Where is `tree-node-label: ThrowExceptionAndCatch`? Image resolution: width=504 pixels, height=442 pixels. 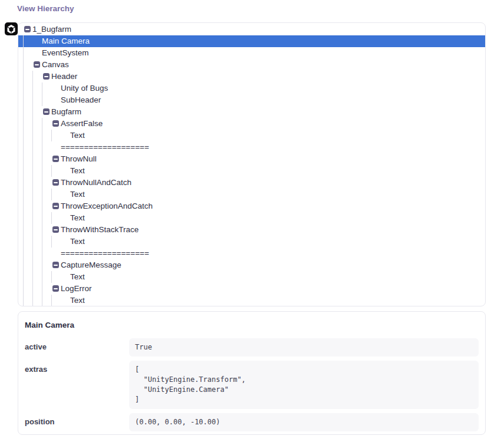 tree-node-label: ThrowExceptionAndCatch is located at coordinates (107, 206).